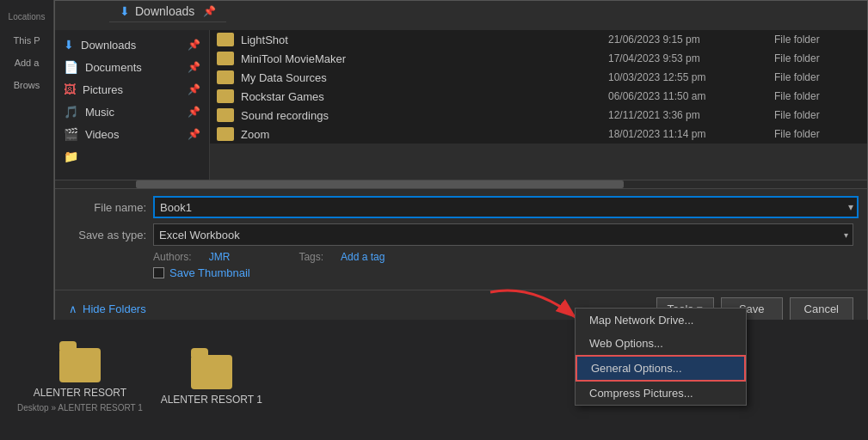  Describe the element at coordinates (461, 207) in the screenshot. I see `filename-row: File name: ▾` at that location.